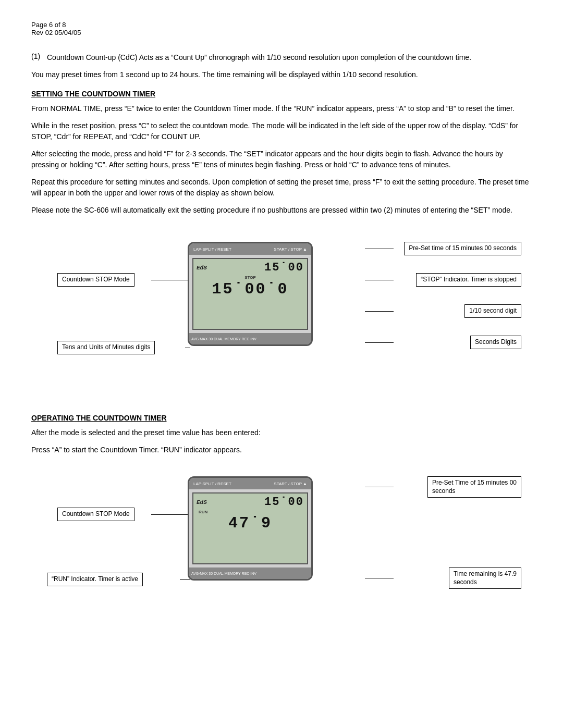 The width and height of the screenshot is (563, 728). Describe the element at coordinates (250, 294) in the screenshot. I see `watch-diagram1: LAP·SPLIT / RESET START / STOP ▲ EdS 15˙…` at that location.